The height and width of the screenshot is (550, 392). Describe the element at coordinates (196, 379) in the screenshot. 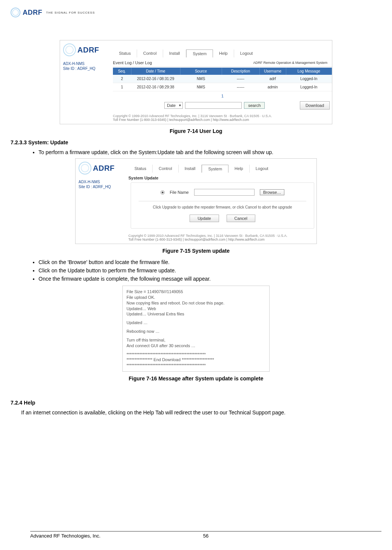

I see `figure-7-16-caption: Figure 7-16 Message after System update …` at that location.